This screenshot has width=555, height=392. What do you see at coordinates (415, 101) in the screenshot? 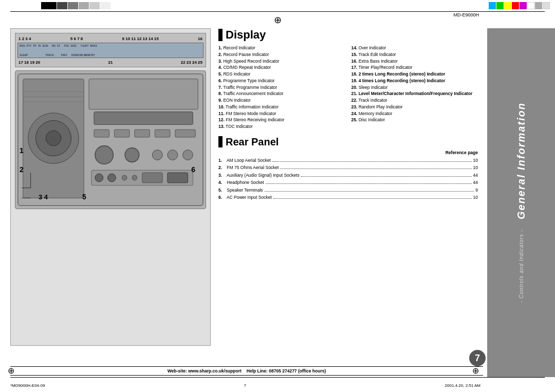
I see `display-item-22: 22. Track Indicator` at bounding box center [415, 101].